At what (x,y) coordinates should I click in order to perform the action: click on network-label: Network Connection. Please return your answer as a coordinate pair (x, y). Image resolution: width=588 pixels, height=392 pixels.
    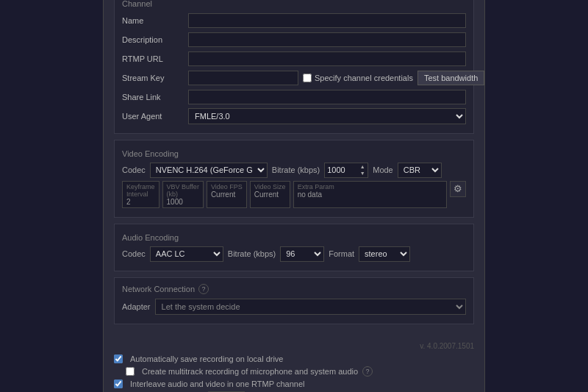
    Looking at the image, I should click on (159, 289).